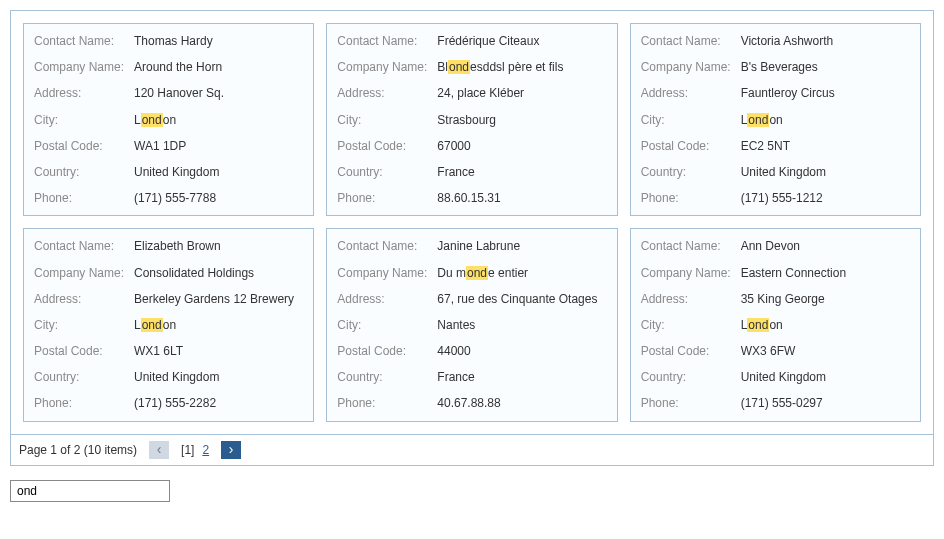  What do you see at coordinates (826, 403) in the screenshot?
I see `field-value: (171) 555-0297` at bounding box center [826, 403].